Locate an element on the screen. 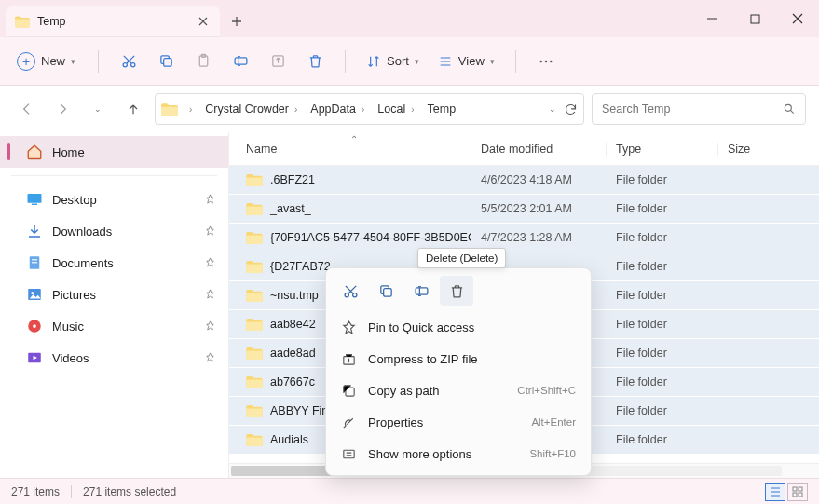 The width and height of the screenshot is (819, 504). search-box is located at coordinates (699, 109).